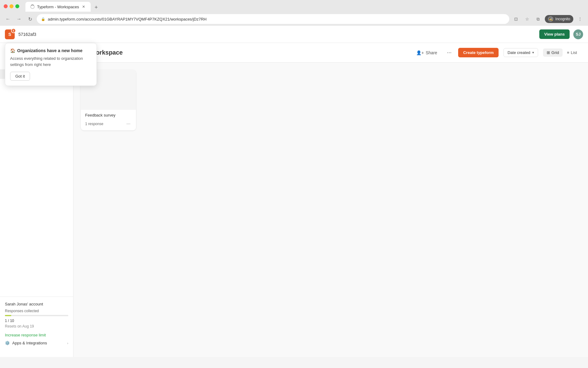 The width and height of the screenshot is (588, 368). Describe the element at coordinates (420, 53) in the screenshot. I see `share-icon: 👤+` at that location.